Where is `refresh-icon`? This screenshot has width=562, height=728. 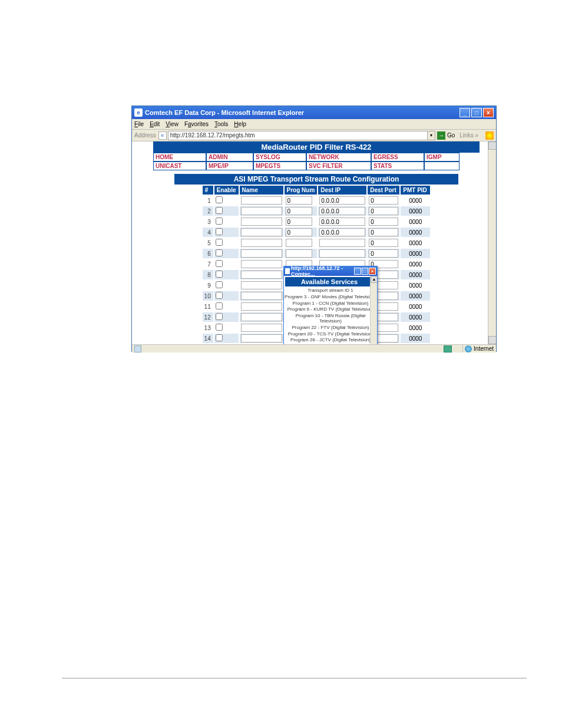 refresh-icon is located at coordinates (448, 349).